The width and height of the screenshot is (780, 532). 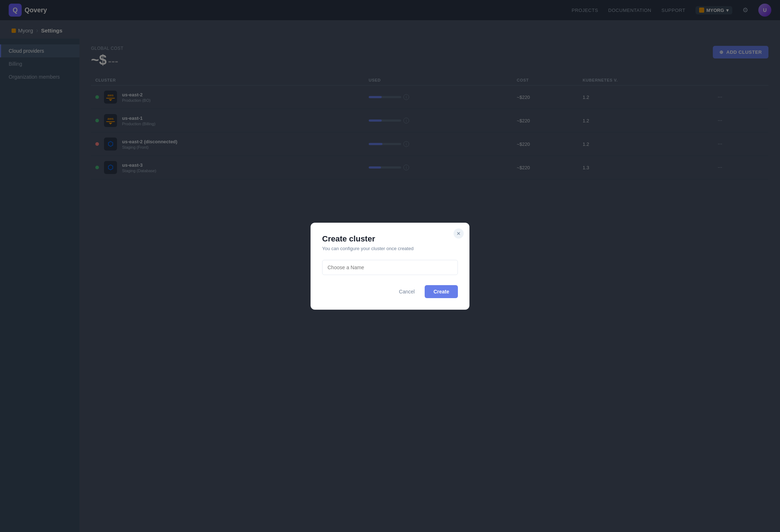 I want to click on modal-actions: Cancel Create, so click(x=390, y=292).